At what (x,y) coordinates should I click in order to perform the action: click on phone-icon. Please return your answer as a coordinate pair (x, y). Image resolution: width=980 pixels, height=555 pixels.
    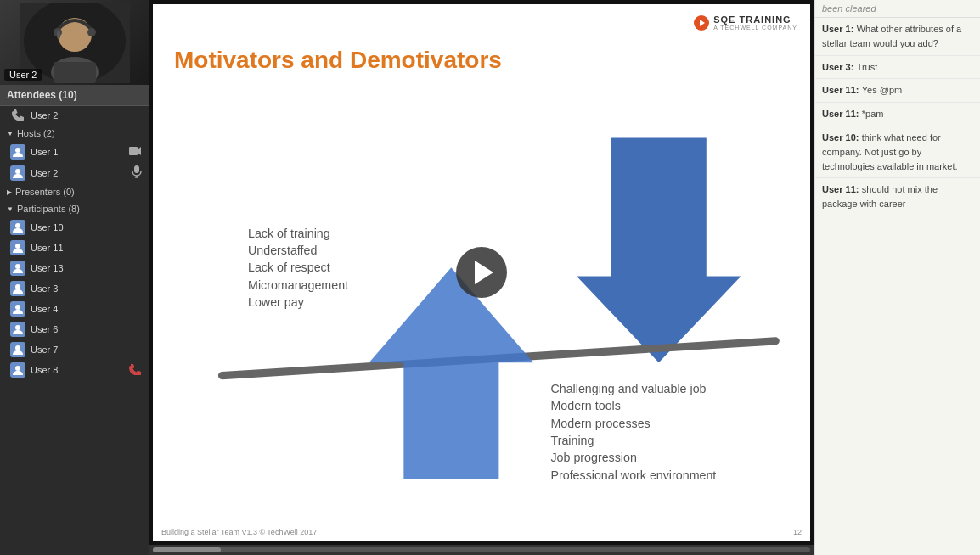
    Looking at the image, I should click on (18, 115).